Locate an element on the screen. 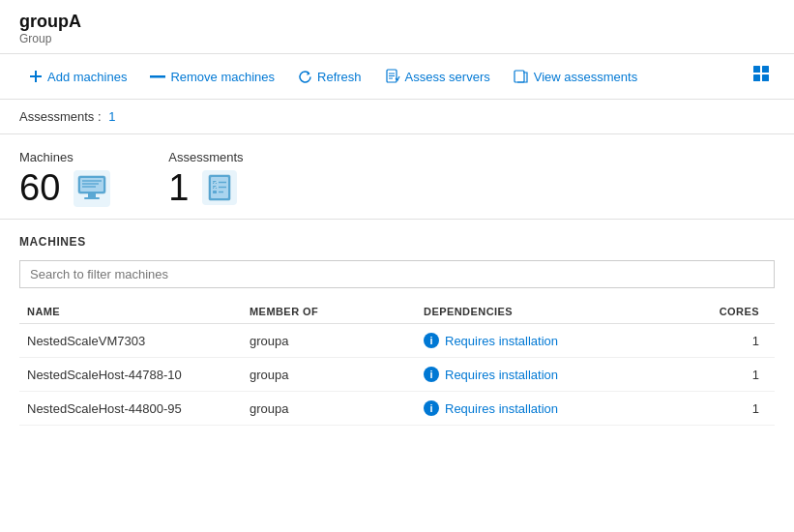 This screenshot has width=794, height=532. assessments-stat: Assessments 1 is located at coordinates (205, 178).